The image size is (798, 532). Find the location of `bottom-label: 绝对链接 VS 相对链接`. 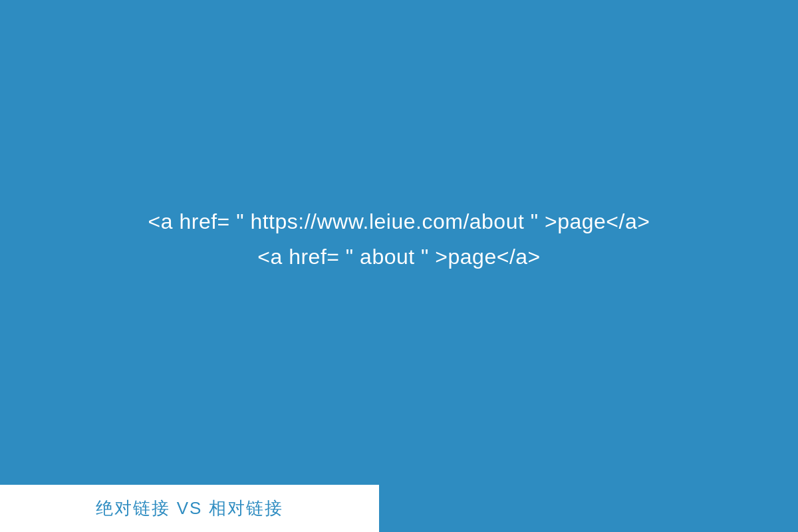

bottom-label: 绝对链接 VS 相对链接 is located at coordinates (190, 508).